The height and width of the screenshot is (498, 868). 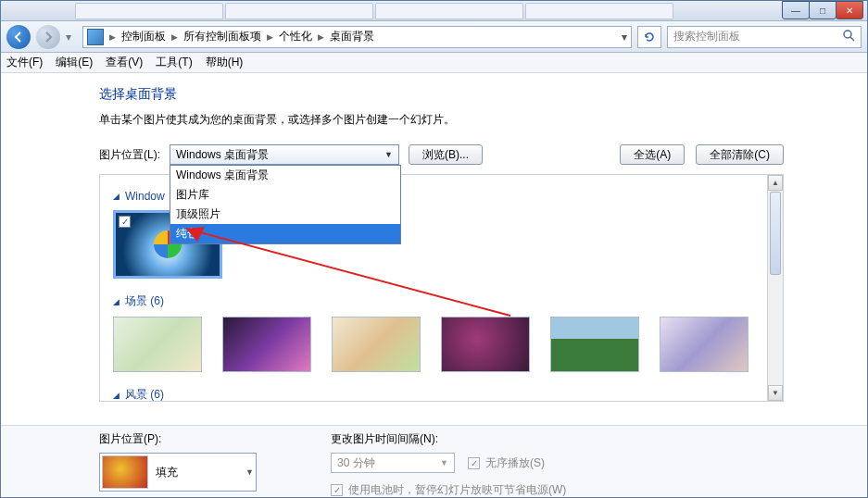 I want to click on select-all-button: 全选(A), so click(x=652, y=155).